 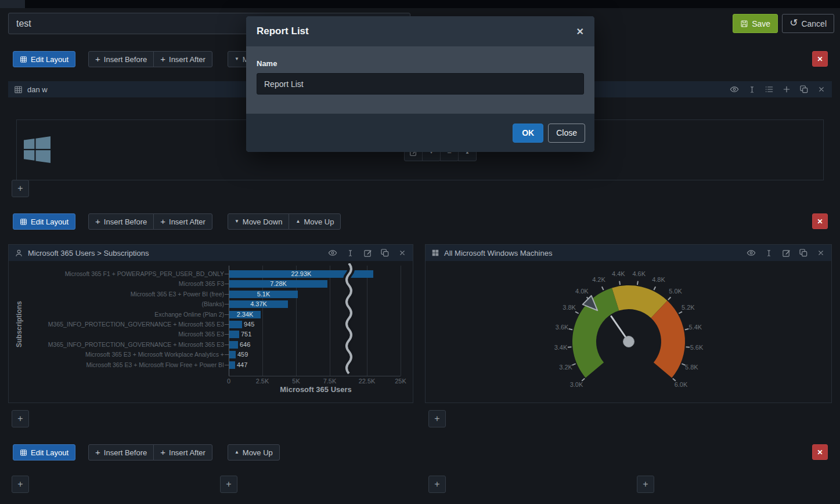 What do you see at coordinates (528, 133) in the screenshot?
I see `ok-button: OK` at bounding box center [528, 133].